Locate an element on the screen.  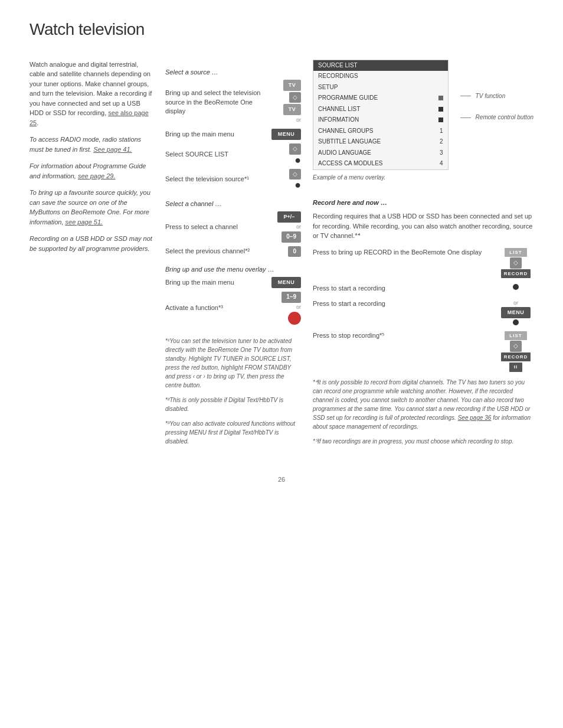
menu-item-information: INFORMATION is located at coordinates (381, 120).